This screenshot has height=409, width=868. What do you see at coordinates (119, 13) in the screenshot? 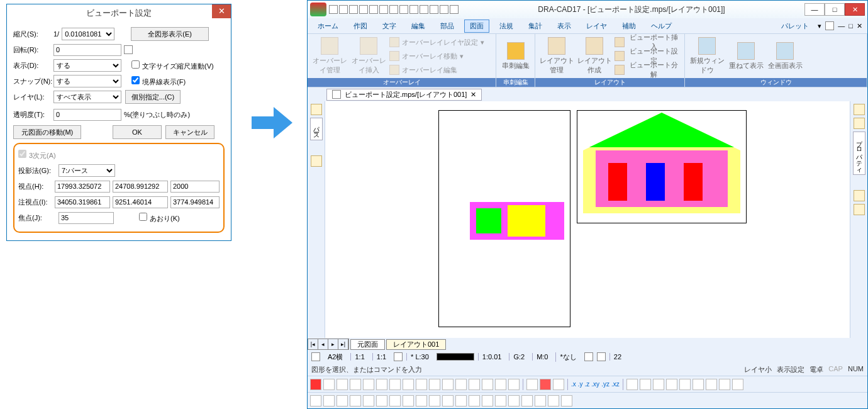
I see `dialog-titlebar: ビューポート設定 ✕` at bounding box center [119, 13].